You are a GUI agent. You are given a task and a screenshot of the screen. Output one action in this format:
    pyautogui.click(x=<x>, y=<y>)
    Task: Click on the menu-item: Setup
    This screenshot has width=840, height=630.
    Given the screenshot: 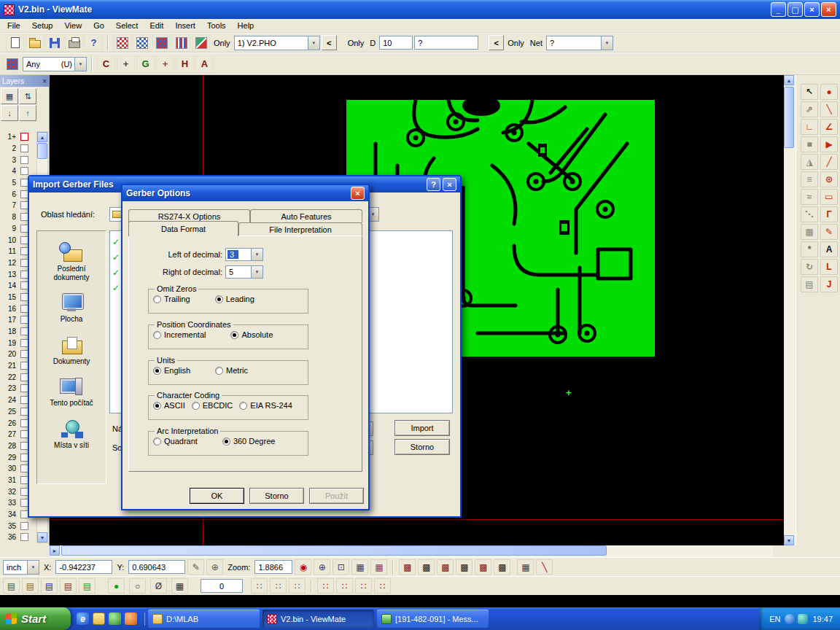 What is the action you would take?
    pyautogui.click(x=42, y=26)
    